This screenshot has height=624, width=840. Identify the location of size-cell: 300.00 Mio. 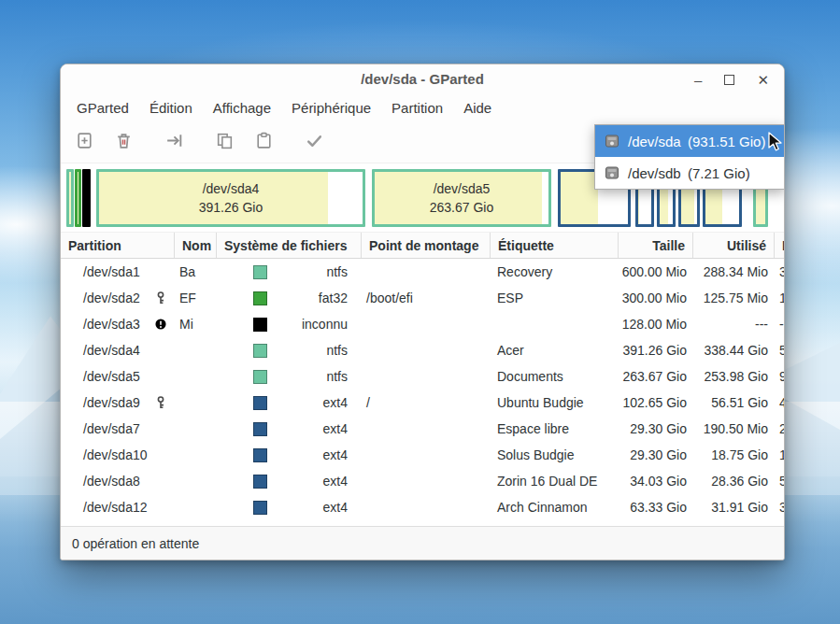
(655, 298).